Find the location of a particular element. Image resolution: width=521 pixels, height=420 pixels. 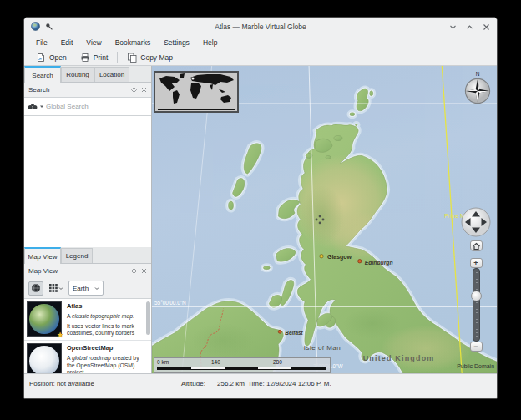

home-button is located at coordinates (476, 245).